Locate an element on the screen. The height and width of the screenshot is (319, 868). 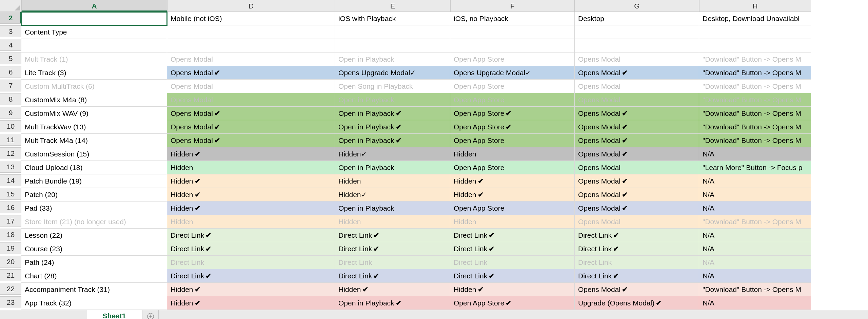
row-header: 13 is located at coordinates (11, 167).